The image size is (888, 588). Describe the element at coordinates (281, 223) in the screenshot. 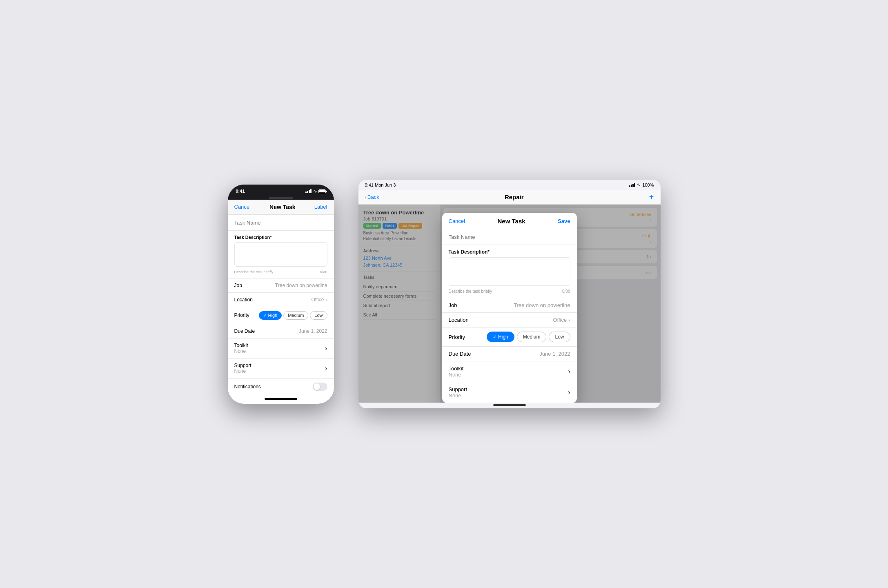

I see `phone-task-name-input` at that location.